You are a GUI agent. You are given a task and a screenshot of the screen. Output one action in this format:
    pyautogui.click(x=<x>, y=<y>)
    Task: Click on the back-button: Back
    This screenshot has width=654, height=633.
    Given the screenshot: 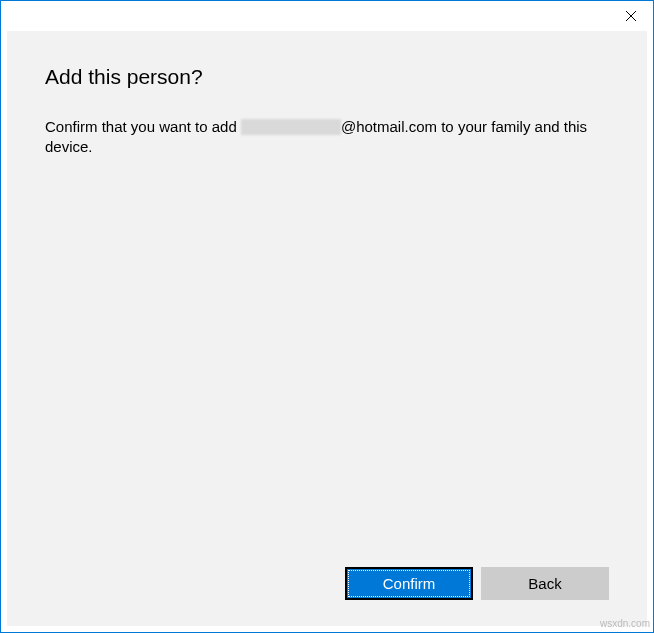 What is the action you would take?
    pyautogui.click(x=545, y=584)
    